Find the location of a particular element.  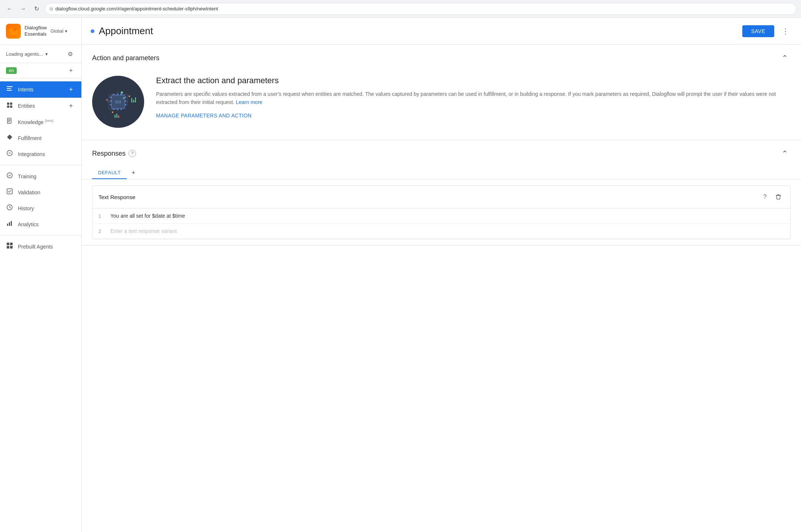

brand-sub: Essentials is located at coordinates (36, 34).